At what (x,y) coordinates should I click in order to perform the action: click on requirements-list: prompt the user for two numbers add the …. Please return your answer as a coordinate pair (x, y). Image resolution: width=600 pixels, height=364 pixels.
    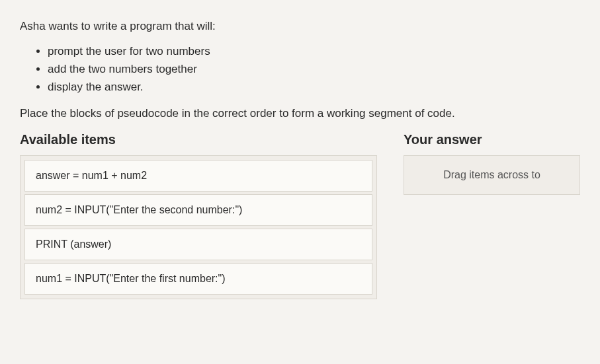
    Looking at the image, I should click on (300, 69).